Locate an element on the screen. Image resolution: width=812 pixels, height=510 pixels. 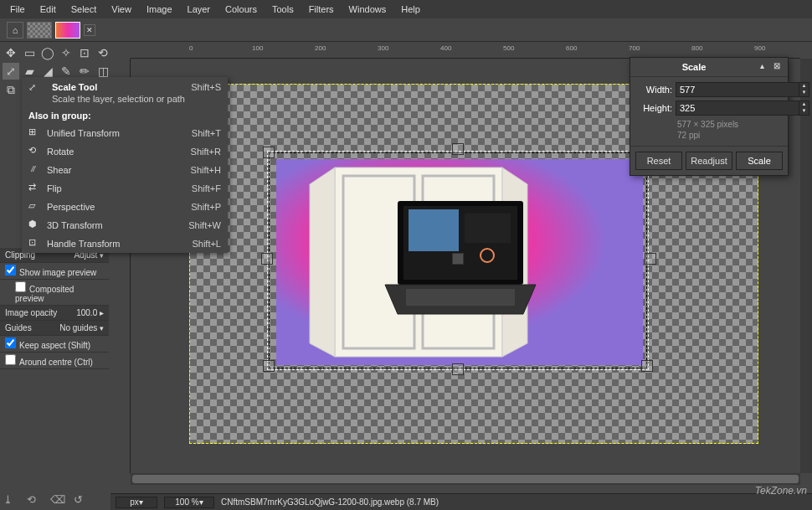
group-item-handle: ⊡Handle TransformShift+L is located at coordinates (125, 244).